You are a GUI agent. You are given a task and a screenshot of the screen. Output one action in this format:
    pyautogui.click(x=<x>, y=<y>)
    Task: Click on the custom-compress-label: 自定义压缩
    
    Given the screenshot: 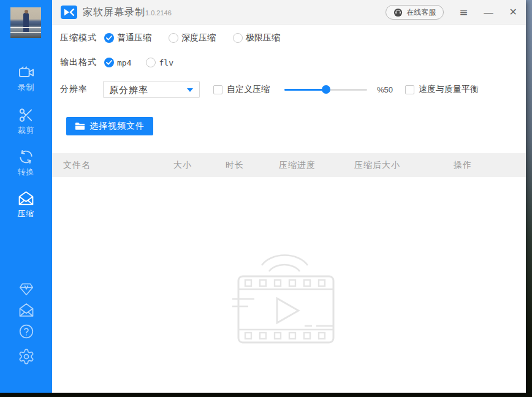 What is the action you would take?
    pyautogui.click(x=248, y=89)
    